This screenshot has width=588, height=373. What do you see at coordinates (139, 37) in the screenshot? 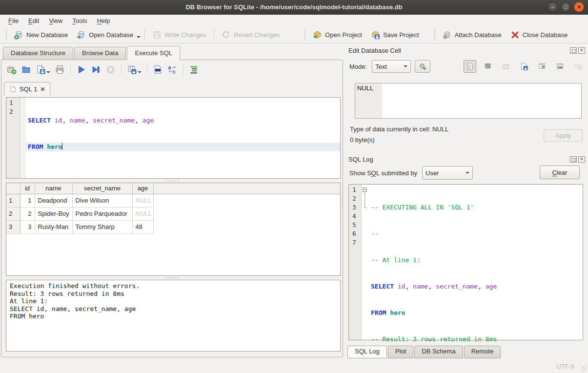
I see `open-database-dropdown-icon` at bounding box center [139, 37].